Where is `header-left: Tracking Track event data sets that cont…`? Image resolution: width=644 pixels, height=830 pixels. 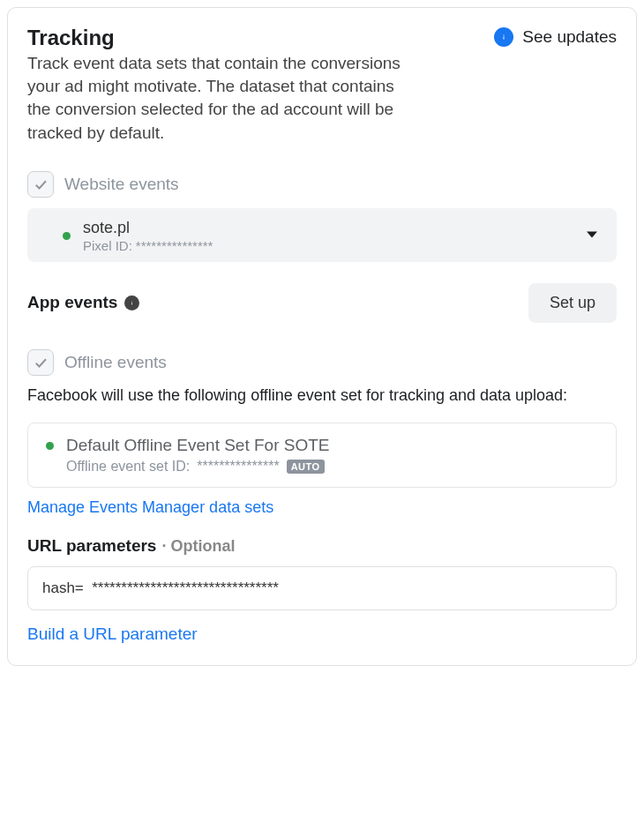
header-left: Tracking Track event data sets that cont… is located at coordinates (221, 85).